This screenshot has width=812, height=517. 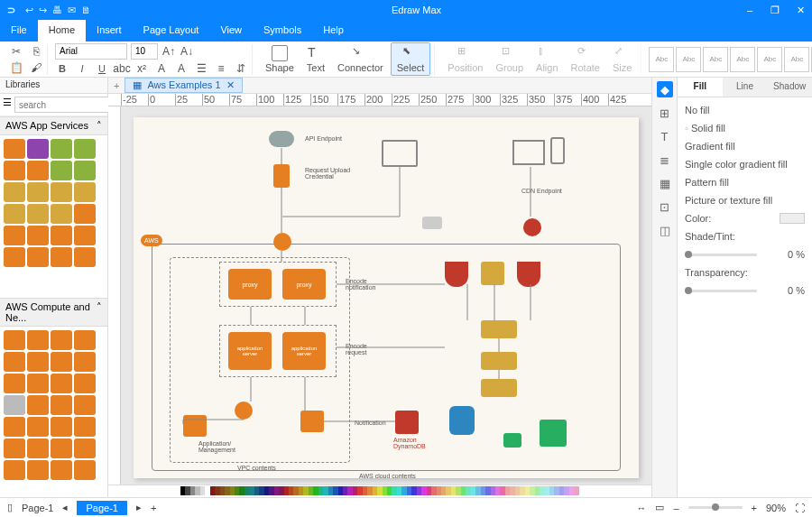 I want to click on bold-icon: B, so click(x=62, y=69).